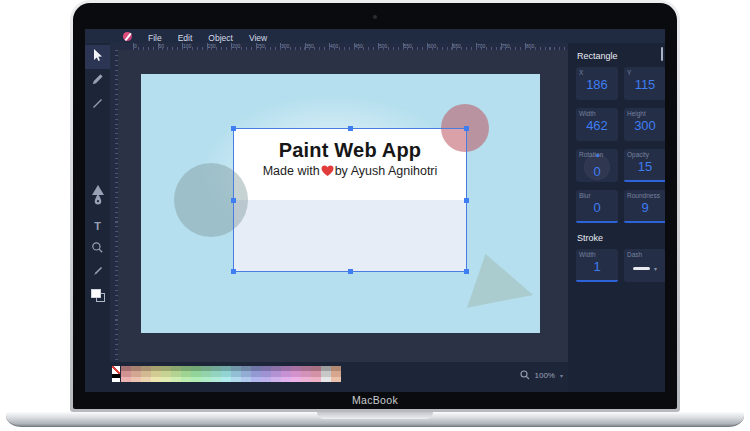  I want to click on select-icon, so click(98, 57).